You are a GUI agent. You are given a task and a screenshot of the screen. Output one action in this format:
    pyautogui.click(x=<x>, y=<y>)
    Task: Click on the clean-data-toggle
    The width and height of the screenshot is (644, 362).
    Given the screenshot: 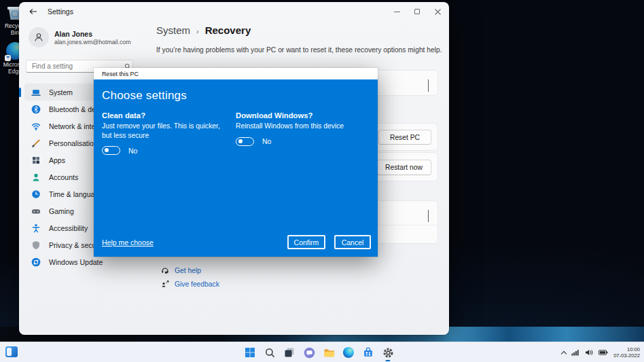 What is the action you would take?
    pyautogui.click(x=111, y=151)
    